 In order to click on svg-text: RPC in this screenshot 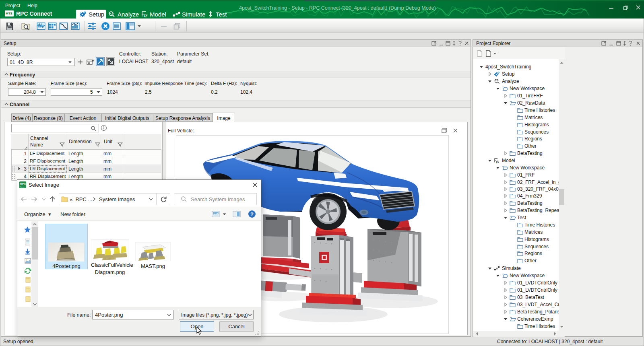, I will do `click(23, 184)`.